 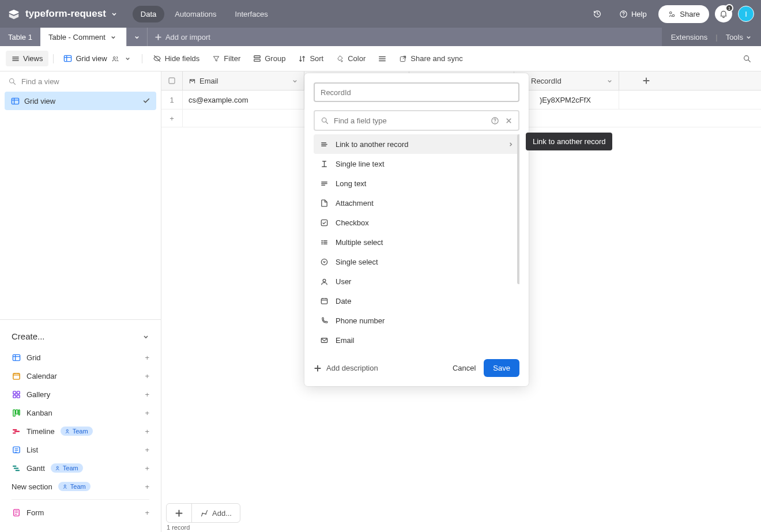 What do you see at coordinates (16, 468) in the screenshot?
I see `gantt-icon` at bounding box center [16, 468].